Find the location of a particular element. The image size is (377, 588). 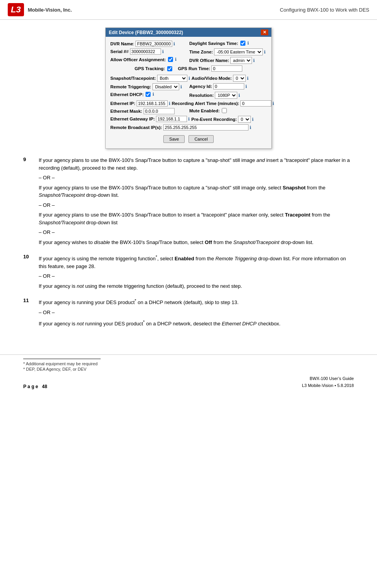

remote-broadcast-input is located at coordinates (206, 127).